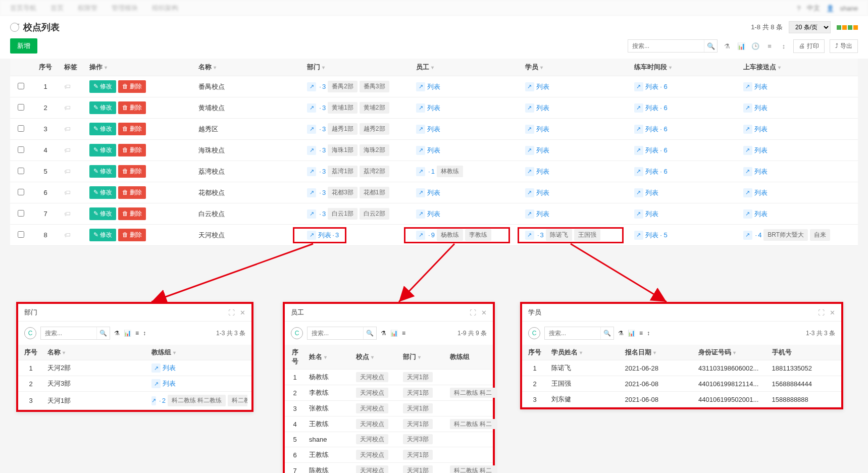 This screenshot has height=473, width=868. I want to click on tag-chip: 陈诺飞, so click(559, 235).